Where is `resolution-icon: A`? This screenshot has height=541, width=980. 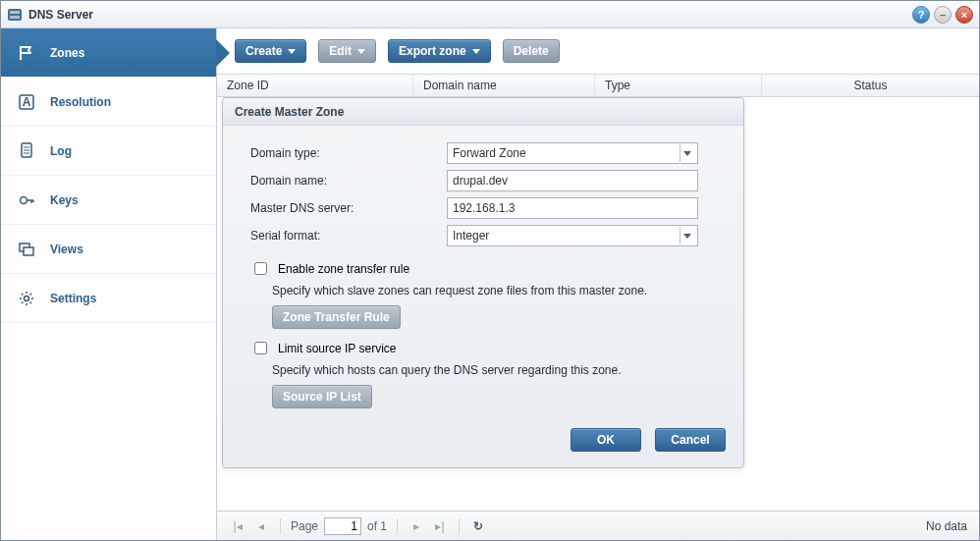 resolution-icon: A is located at coordinates (27, 102).